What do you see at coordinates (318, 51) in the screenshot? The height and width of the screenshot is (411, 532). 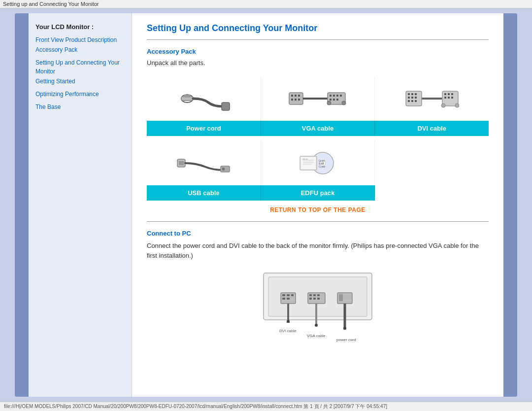 I see `accessory-pack-heading: Accessory Pack` at bounding box center [318, 51].